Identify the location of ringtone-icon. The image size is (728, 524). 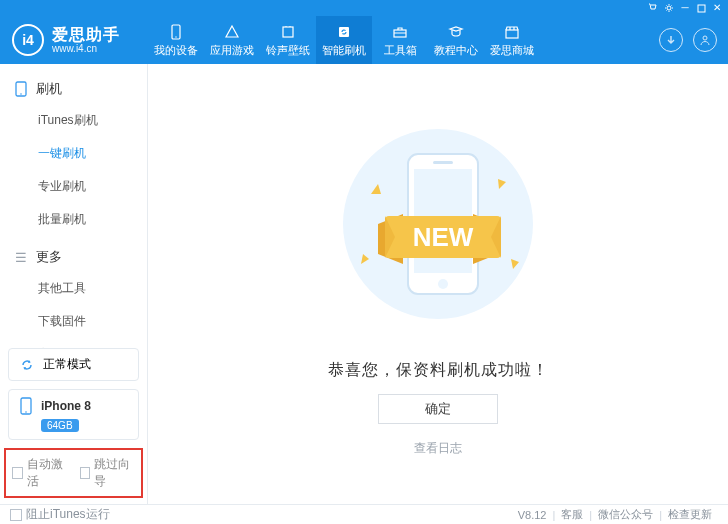
(288, 32).